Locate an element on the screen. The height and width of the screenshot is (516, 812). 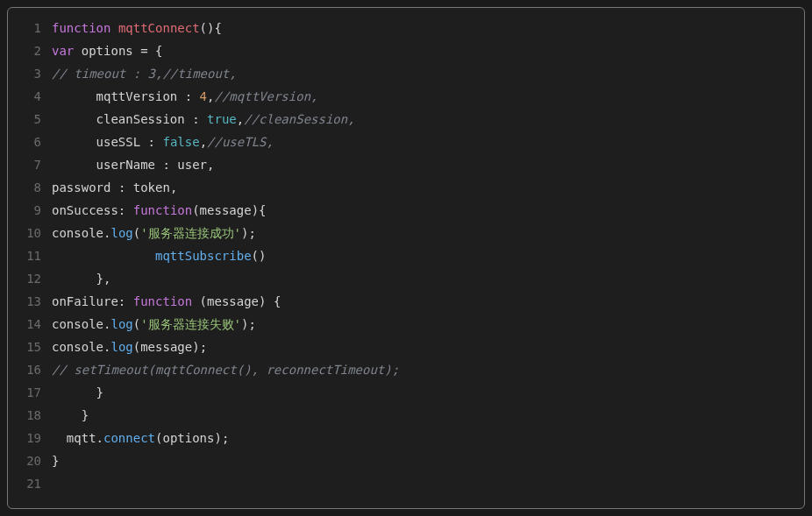
code-content: password : token, is located at coordinates (428, 187).